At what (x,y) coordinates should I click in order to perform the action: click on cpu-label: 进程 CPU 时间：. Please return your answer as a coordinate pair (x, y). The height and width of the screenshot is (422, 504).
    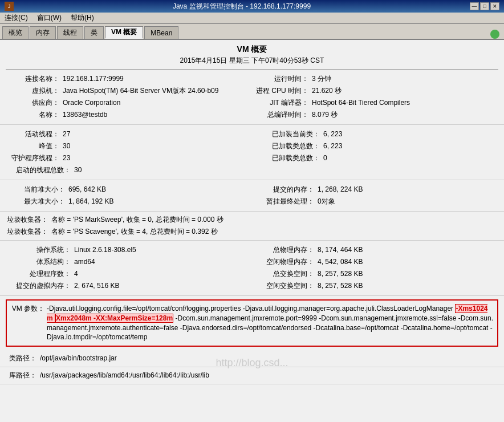
    Looking at the image, I should click on (283, 91).